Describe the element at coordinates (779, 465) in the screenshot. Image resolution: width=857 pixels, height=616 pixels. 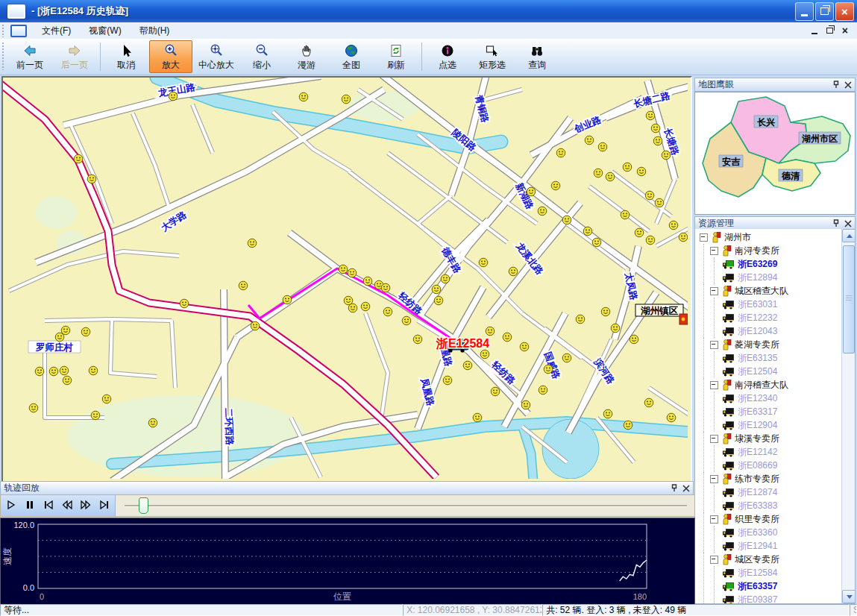
I see `tree-vehicle: 浙E08669` at that location.